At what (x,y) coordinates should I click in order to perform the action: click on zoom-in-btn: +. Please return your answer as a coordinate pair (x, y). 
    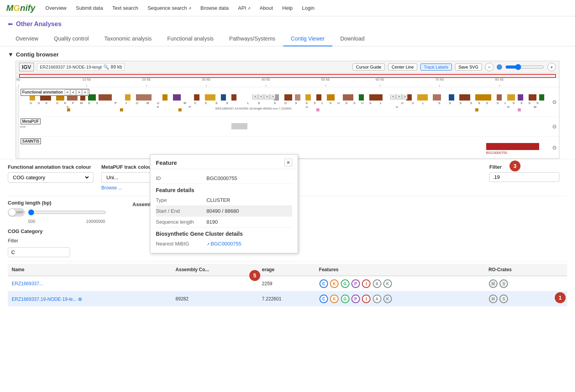
    Looking at the image, I should click on (552, 67).